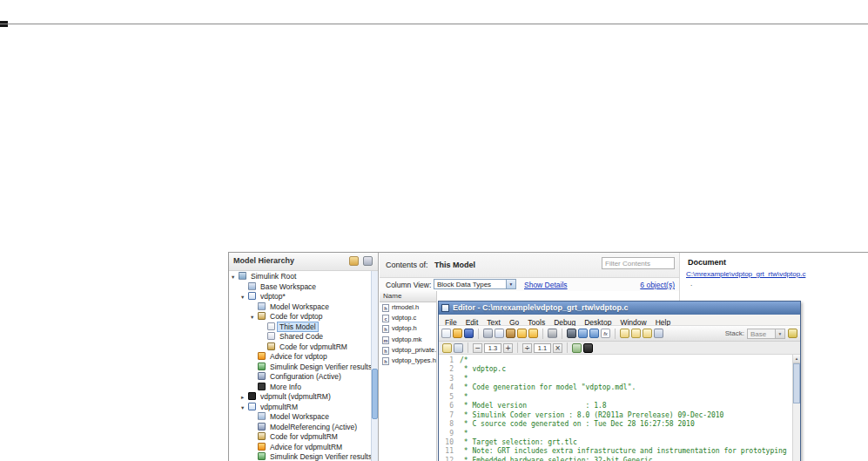 Image resolution: width=868 pixels, height=461 pixels. Describe the element at coordinates (407, 265) in the screenshot. I see `contents-of-label: Contents of:` at that location.